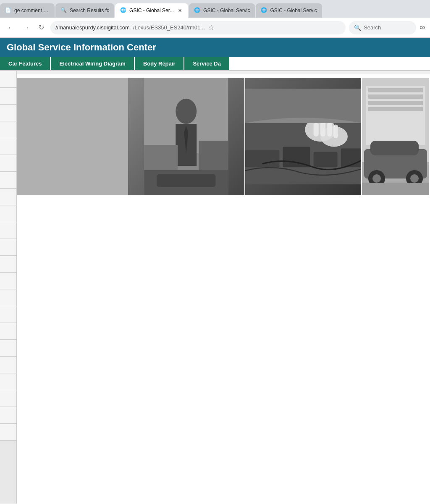  Describe the element at coordinates (303, 136) in the screenshot. I see `hero-image-mechanic` at that location.